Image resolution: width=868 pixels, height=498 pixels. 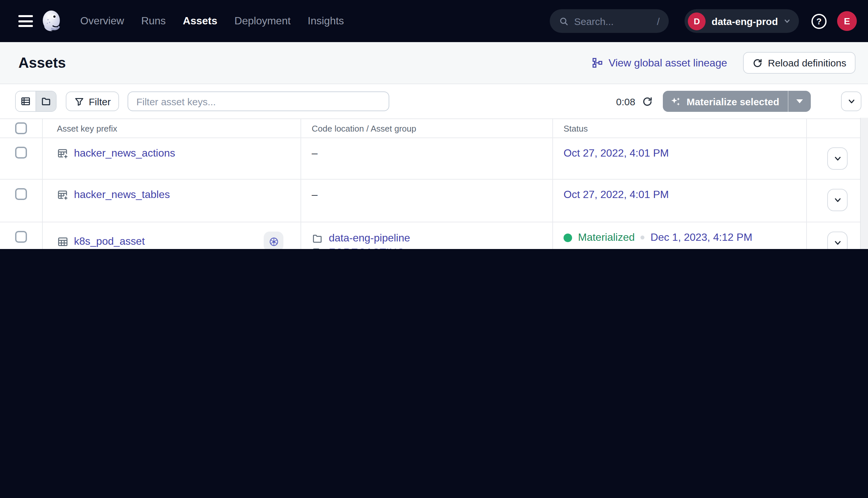 I want to click on workspace-name: data-eng-prod, so click(x=745, y=21).